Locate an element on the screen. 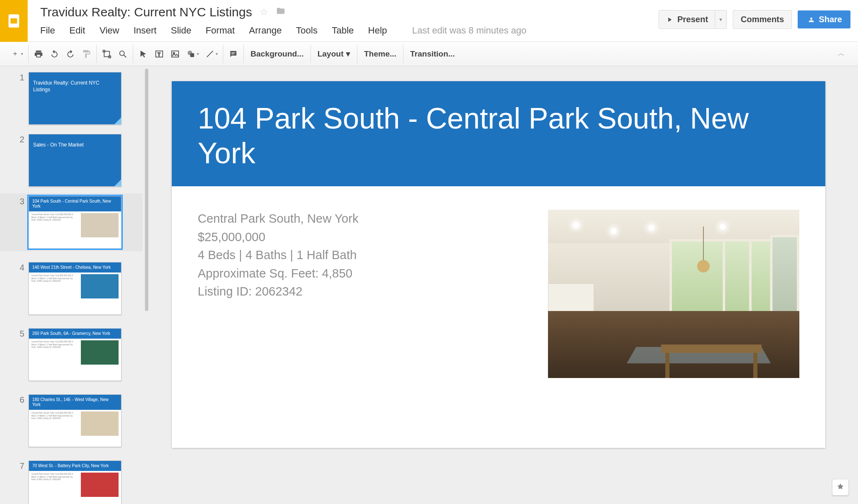 This screenshot has width=858, height=504. thumbnail: Travidux Realty: Current NYC Listings is located at coordinates (75, 98).